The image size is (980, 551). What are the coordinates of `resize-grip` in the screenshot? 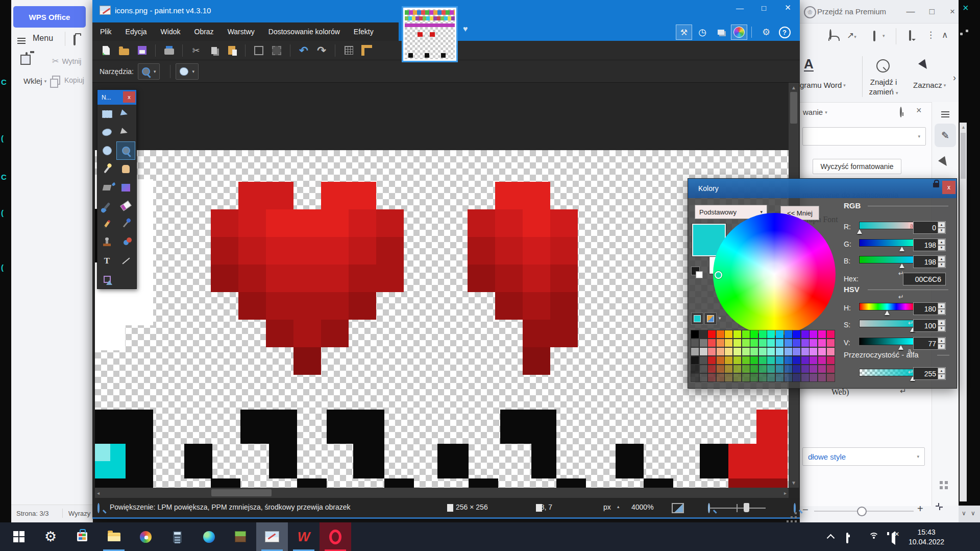 It's located at (796, 513).